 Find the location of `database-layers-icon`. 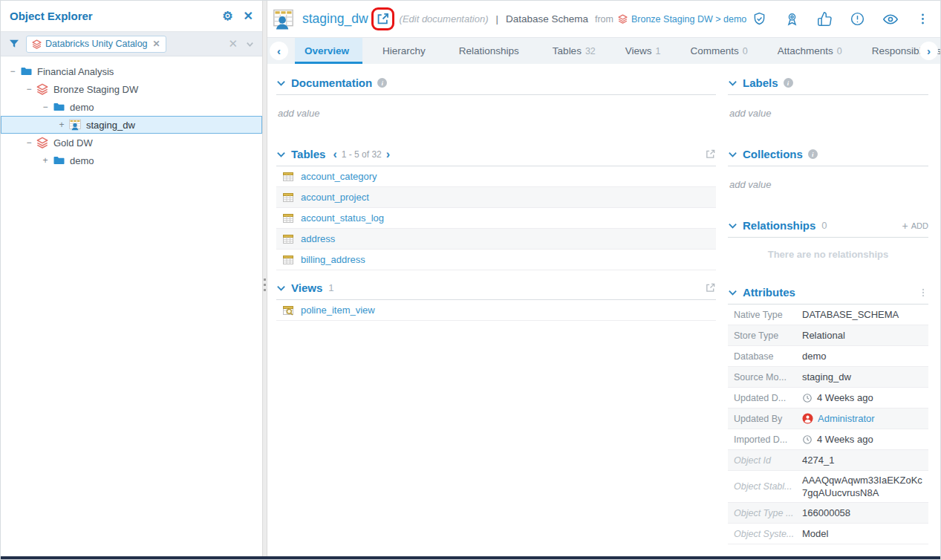

database-layers-icon is located at coordinates (42, 89).